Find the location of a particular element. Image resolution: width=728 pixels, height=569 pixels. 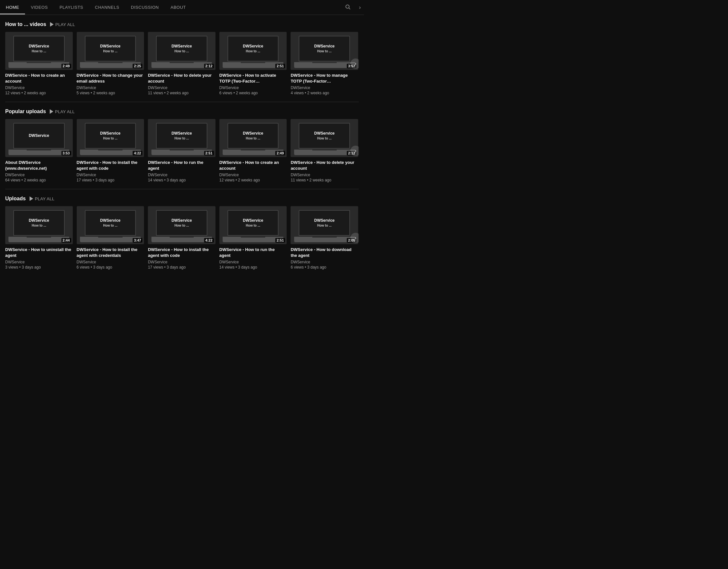

video-title: DWService - How to create an account is located at coordinates (39, 78).